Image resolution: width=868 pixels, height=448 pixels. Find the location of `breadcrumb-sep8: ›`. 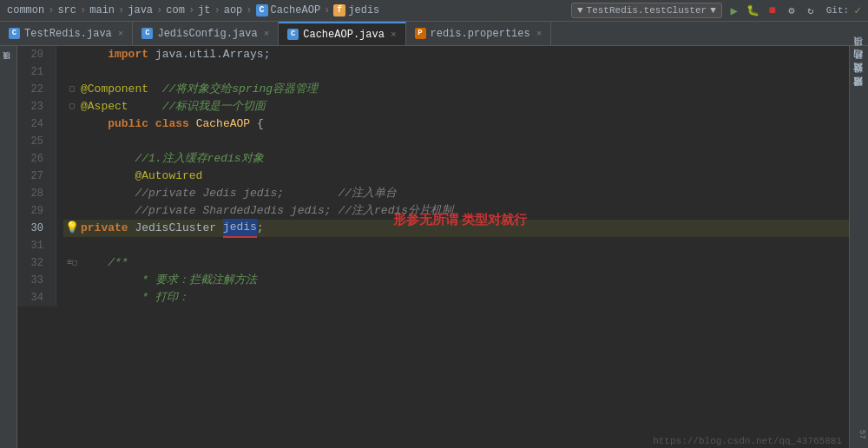

breadcrumb-sep8: › is located at coordinates (326, 10).